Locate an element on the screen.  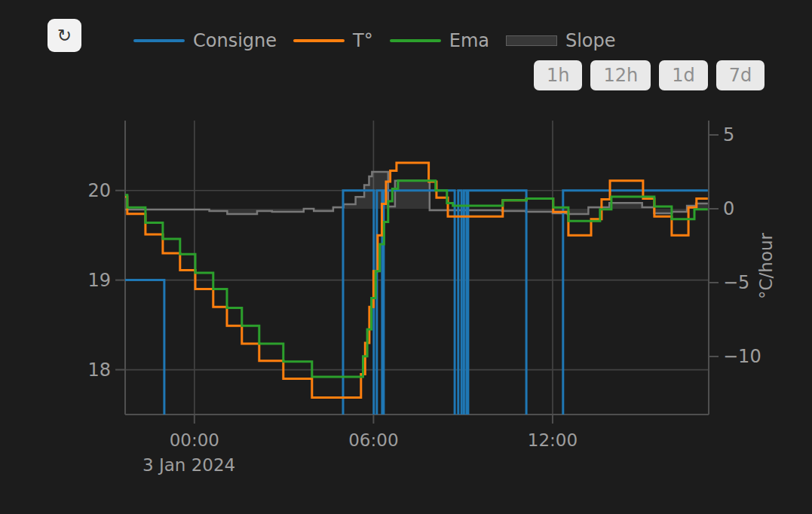
y-right-tick-label-0: 0 is located at coordinates (728, 209).